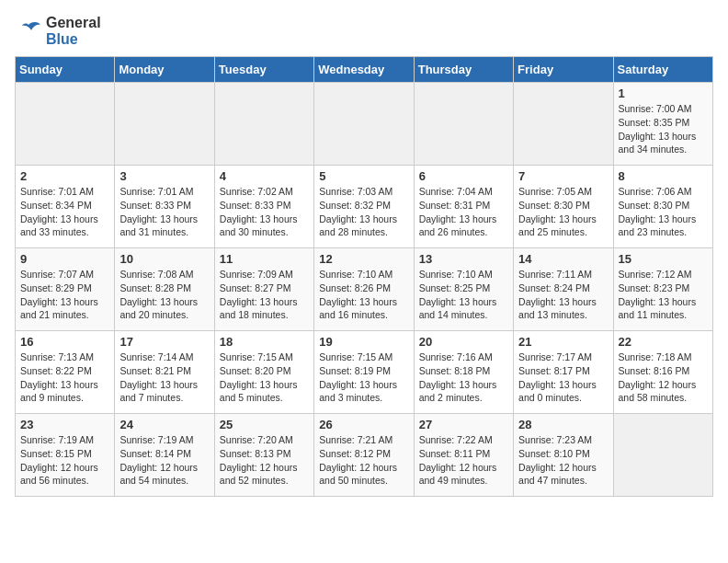  Describe the element at coordinates (74, 23) in the screenshot. I see `logo-general: General` at that location.